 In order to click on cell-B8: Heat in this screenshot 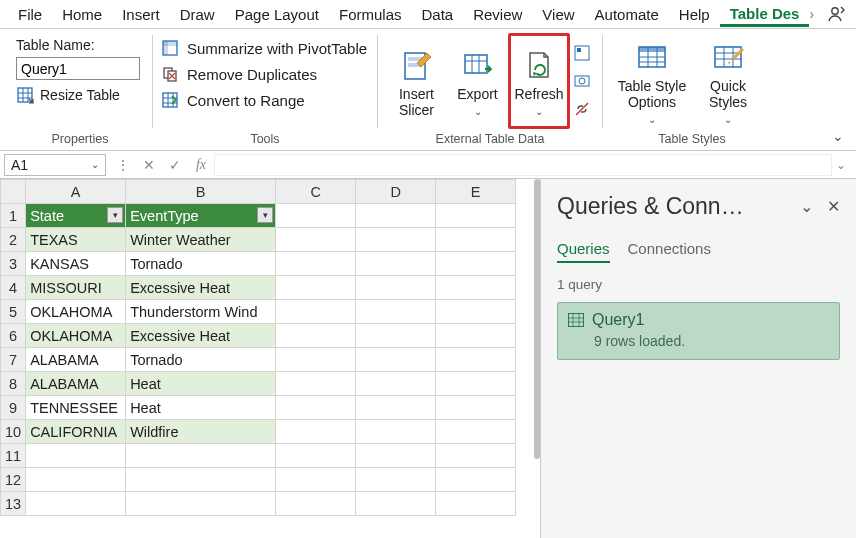, I will do `click(201, 384)`.